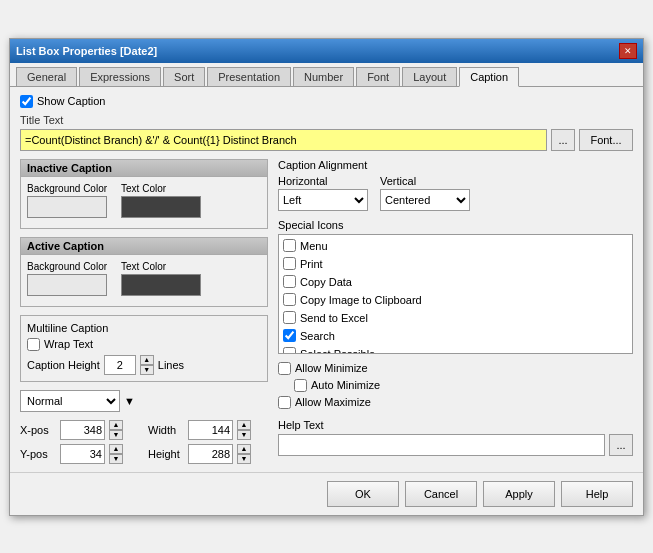  What do you see at coordinates (210, 454) in the screenshot?
I see `height-input` at bounding box center [210, 454].